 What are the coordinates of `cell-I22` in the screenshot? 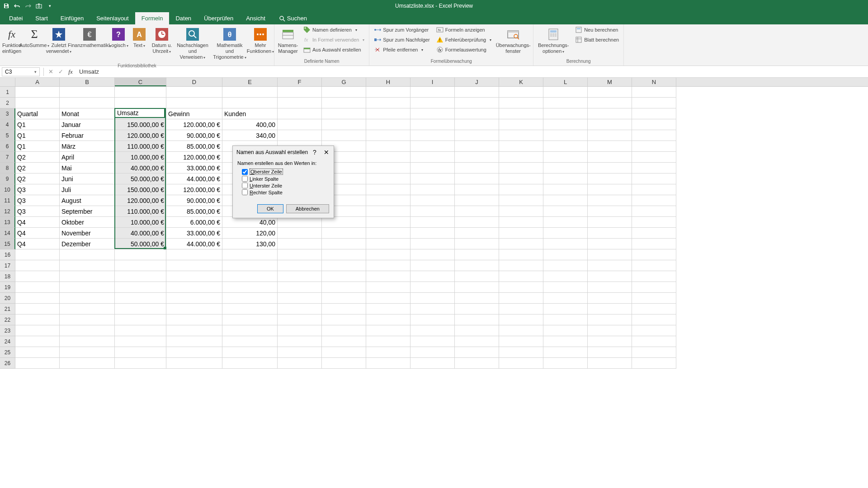 It's located at (433, 320).